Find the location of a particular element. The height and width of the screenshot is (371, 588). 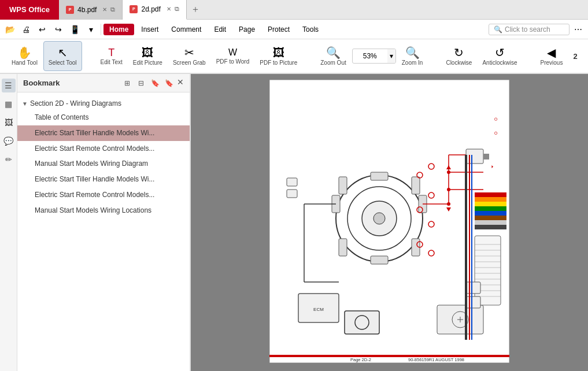

tab-2d-label: 2d.pdf is located at coordinates (150, 9).